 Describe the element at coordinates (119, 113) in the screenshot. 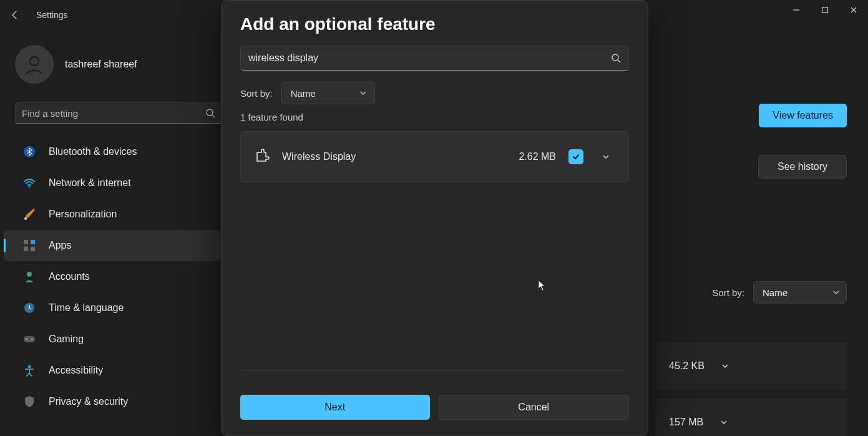

I see `find-setting-input: Find a setting` at that location.